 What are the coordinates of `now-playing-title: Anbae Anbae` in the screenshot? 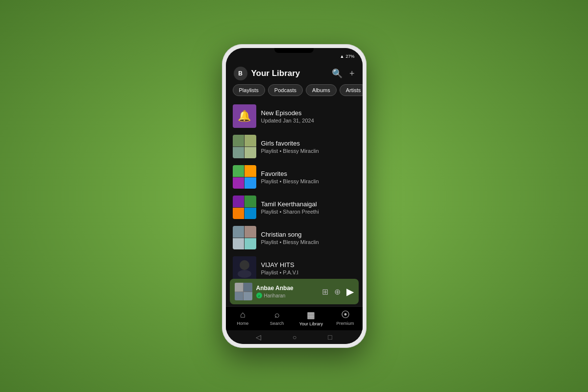 It's located at (287, 288).